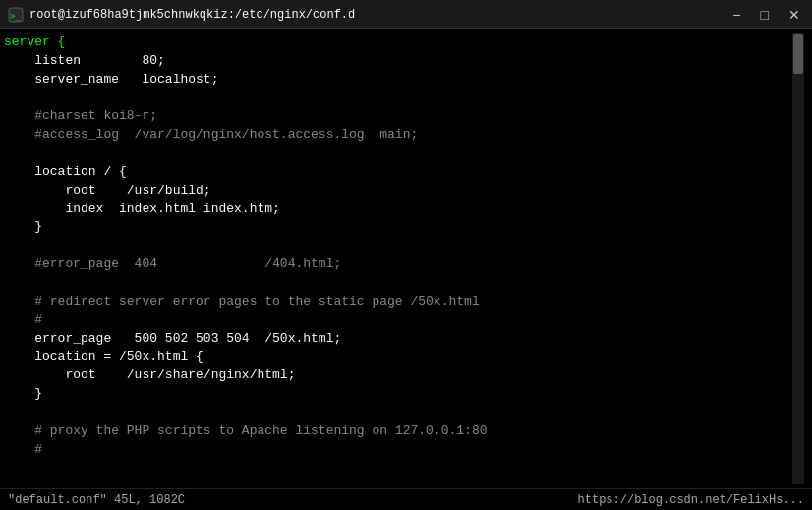  Describe the element at coordinates (798, 54) in the screenshot. I see `scrollbar-thumb` at that location.